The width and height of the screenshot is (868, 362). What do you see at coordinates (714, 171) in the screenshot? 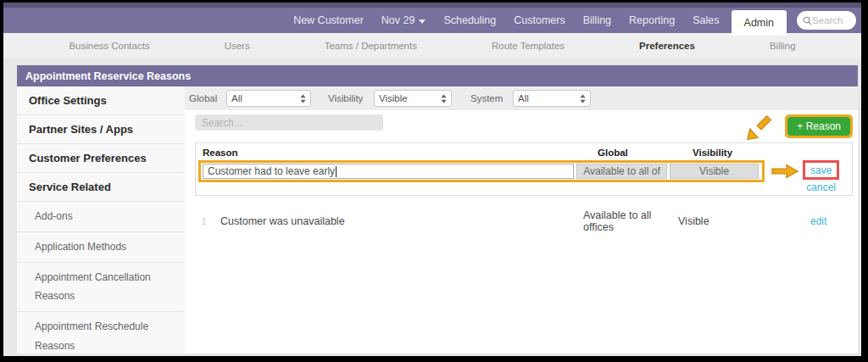
I see `visibility-select: Visible` at bounding box center [714, 171].